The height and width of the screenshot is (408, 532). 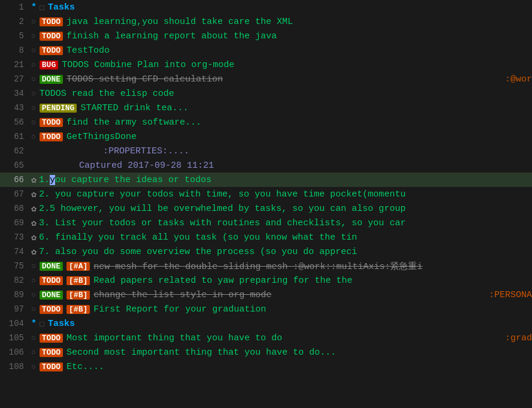 What do you see at coordinates (280, 367) in the screenshot?
I see `line-108: ○ TODO Etc....` at bounding box center [280, 367].